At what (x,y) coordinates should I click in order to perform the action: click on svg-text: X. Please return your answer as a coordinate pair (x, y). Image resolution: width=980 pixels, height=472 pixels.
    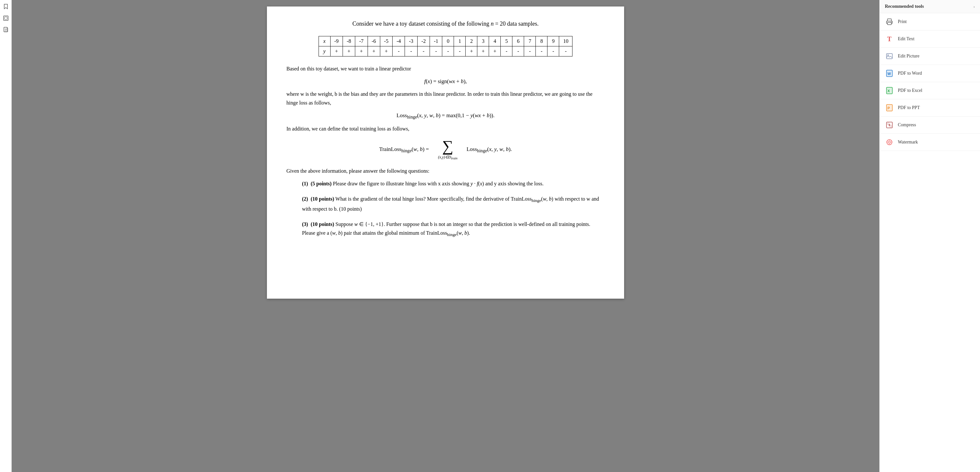
    Looking at the image, I should click on (889, 91).